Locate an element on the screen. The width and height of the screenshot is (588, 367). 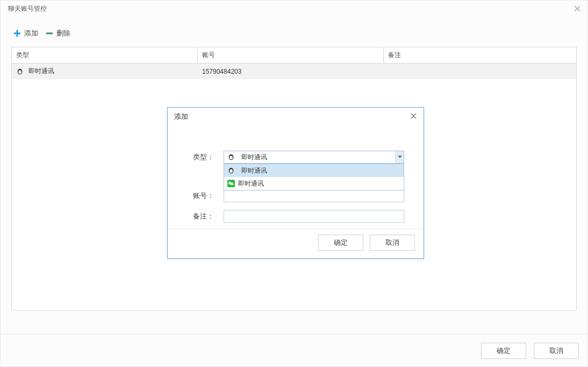
add-dialog-cancel-button: 取消 is located at coordinates (392, 243).